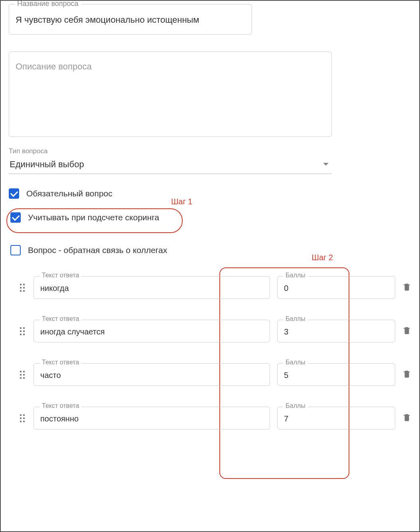 The image size is (420, 532). What do you see at coordinates (336, 288) in the screenshot?
I see `answer-score-value: 0` at bounding box center [336, 288].